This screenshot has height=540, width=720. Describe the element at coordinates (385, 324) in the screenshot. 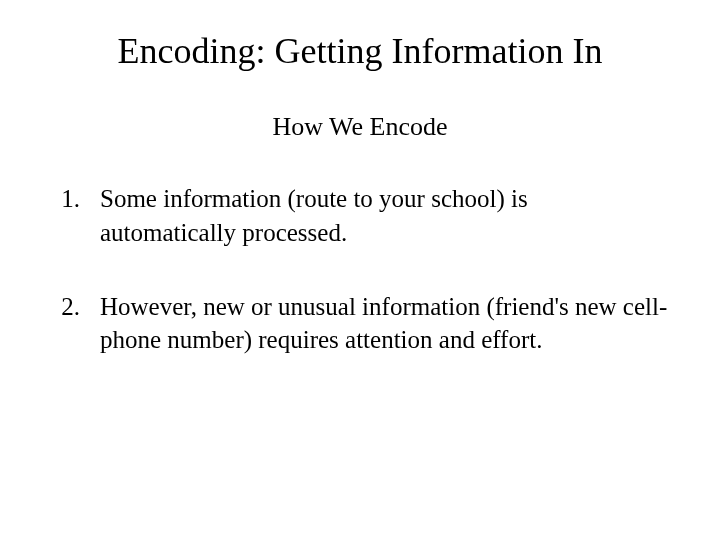

I see `list-text: However, new or unusual information (fri…` at that location.